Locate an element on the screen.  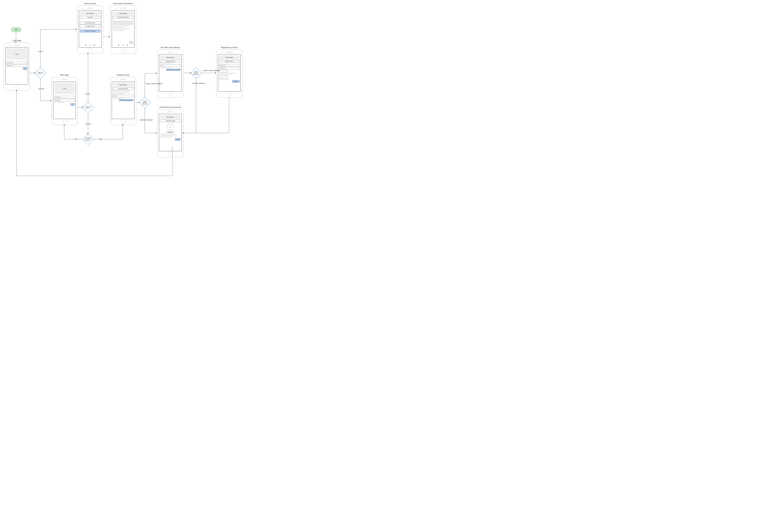
phone-email-sent: Password reset email sent Banner/logo Pa… is located at coordinates (171, 133).